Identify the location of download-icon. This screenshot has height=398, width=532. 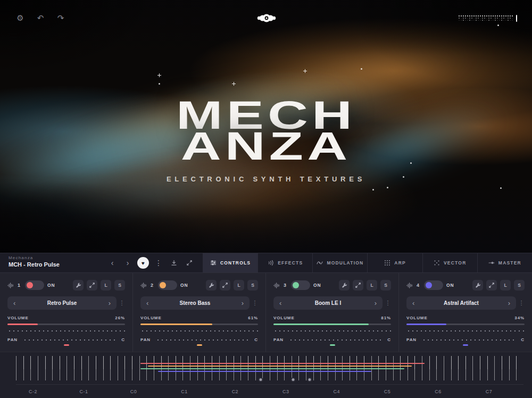
(174, 263).